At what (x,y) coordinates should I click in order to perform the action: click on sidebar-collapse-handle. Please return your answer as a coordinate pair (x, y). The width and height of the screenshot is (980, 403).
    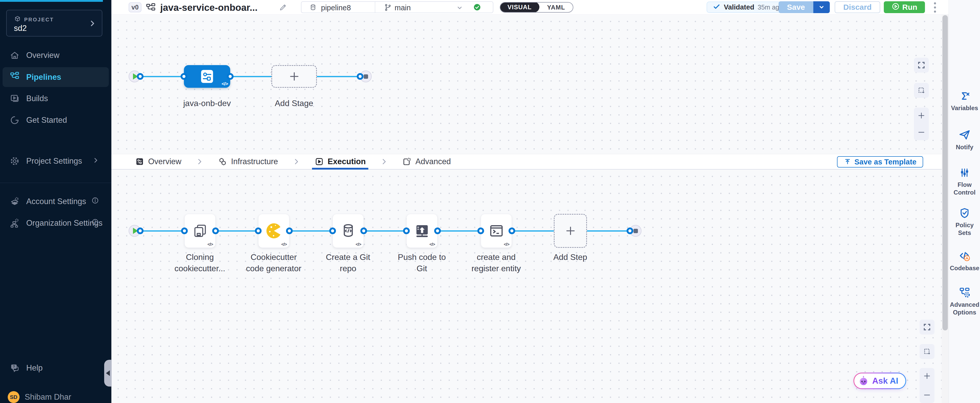
    Looking at the image, I should click on (108, 373).